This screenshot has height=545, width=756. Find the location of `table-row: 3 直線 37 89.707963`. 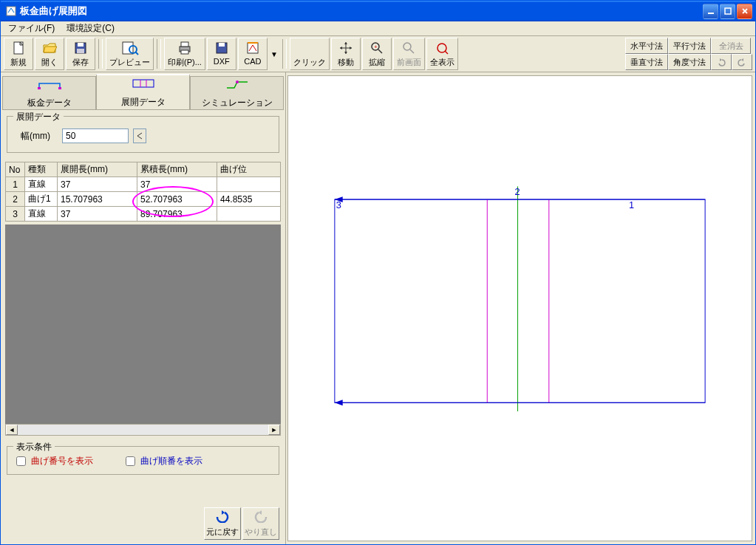

table-row: 3 直線 37 89.707963 is located at coordinates (143, 214).